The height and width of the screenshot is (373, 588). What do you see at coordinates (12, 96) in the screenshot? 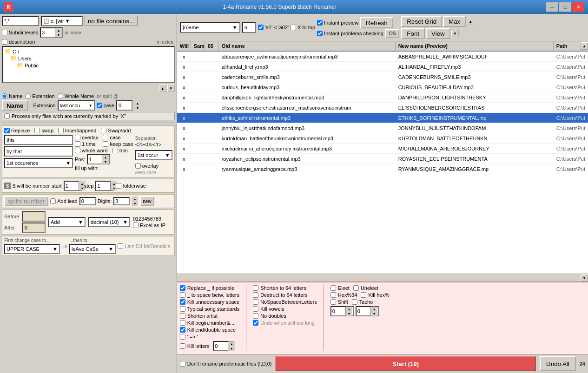
I see `name-radio-label: Name` at bounding box center [12, 96].